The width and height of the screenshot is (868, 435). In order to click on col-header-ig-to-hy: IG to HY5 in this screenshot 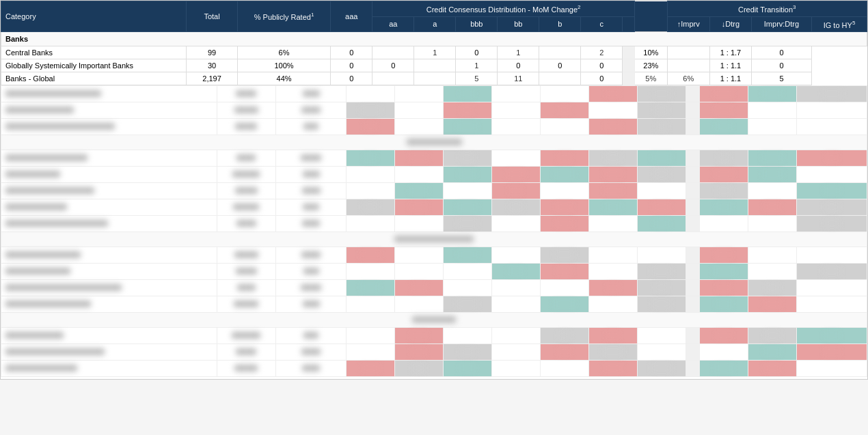, I will do `click(839, 25)`.